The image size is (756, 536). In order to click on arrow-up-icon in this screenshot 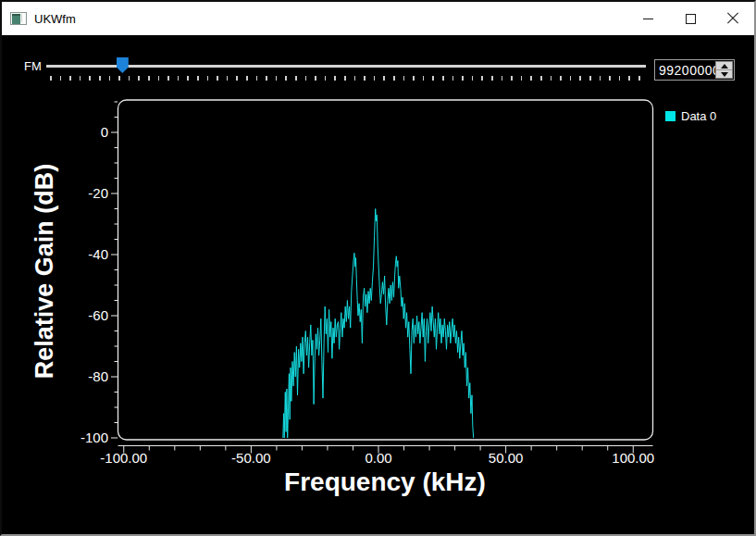, I will do `click(725, 67)`.